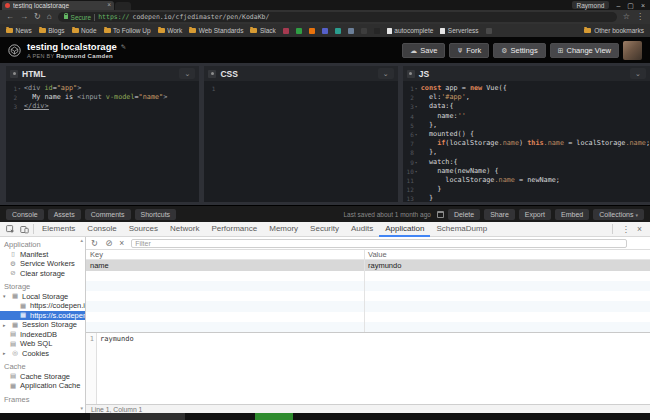 The height and width of the screenshot is (420, 650). I want to click on export-button: Export, so click(535, 214).